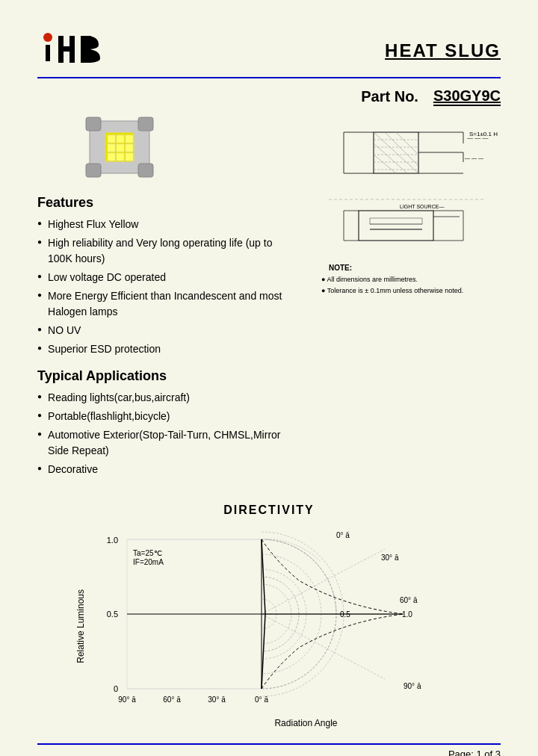 This screenshot has height=756, width=538. I want to click on feature-item-1: Highest Flux Yellow, so click(163, 224).